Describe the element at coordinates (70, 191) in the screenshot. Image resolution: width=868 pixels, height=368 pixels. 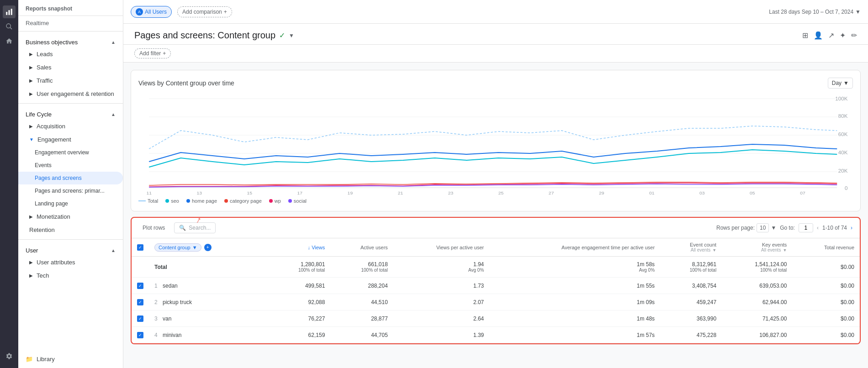
I see `sidebar-item-pages-primary: Pages and screens: primar...` at that location.